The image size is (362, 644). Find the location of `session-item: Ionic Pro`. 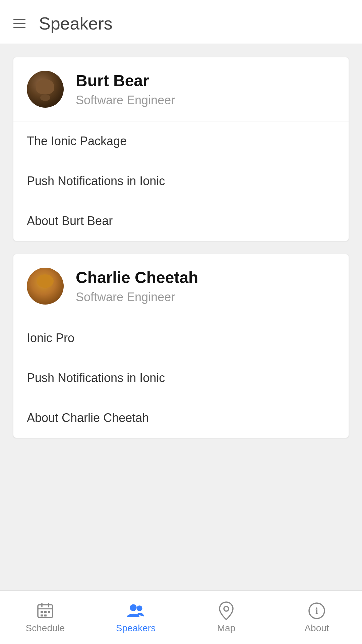

session-item: Ionic Pro is located at coordinates (181, 338).